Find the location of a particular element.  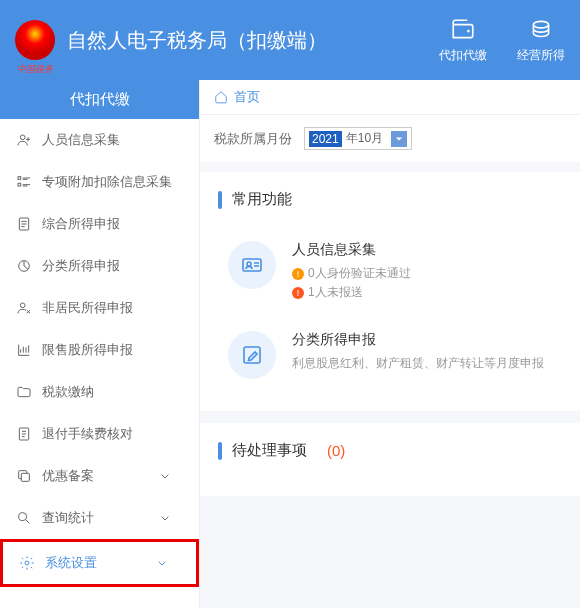

func-title: 分类所得申报 is located at coordinates (422, 340).